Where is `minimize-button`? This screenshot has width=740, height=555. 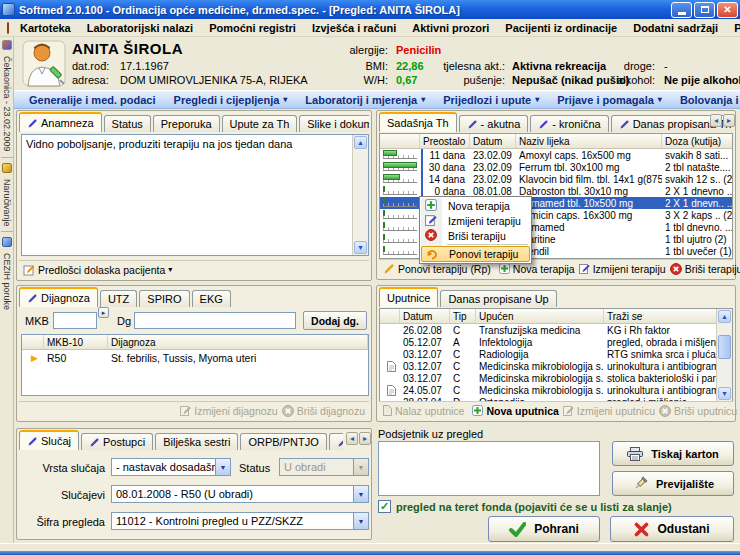 minimize-button is located at coordinates (682, 10).